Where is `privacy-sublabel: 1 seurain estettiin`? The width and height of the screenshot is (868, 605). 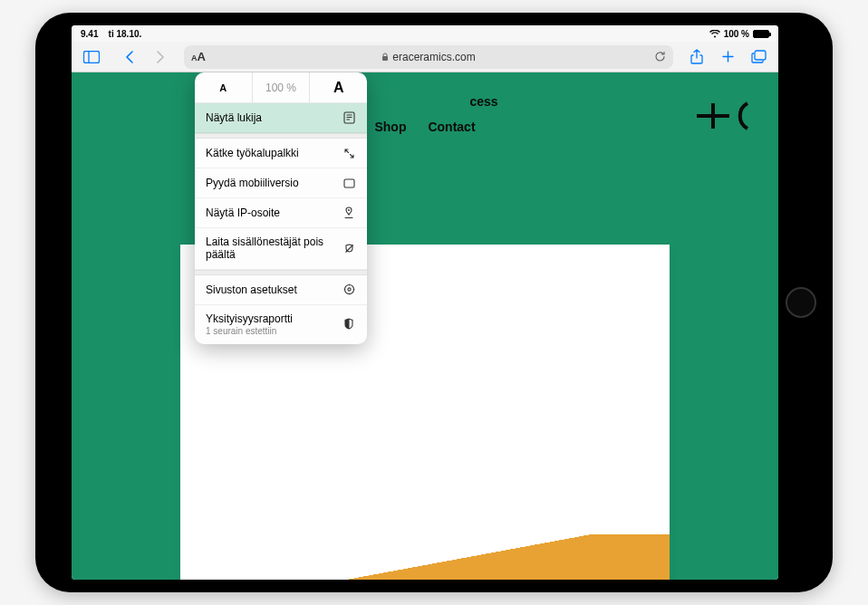
privacy-sublabel: 1 seurain estettiin is located at coordinates (274, 331).